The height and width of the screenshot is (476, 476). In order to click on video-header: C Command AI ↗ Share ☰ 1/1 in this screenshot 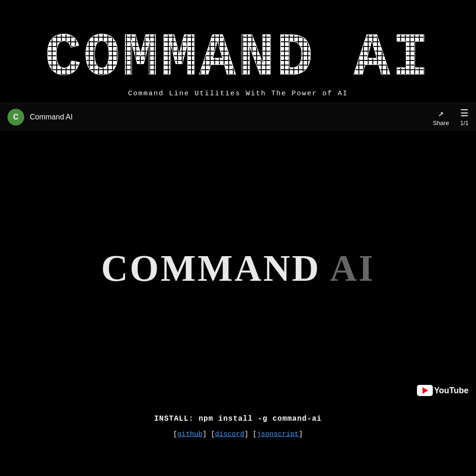, I will do `click(238, 117)`.